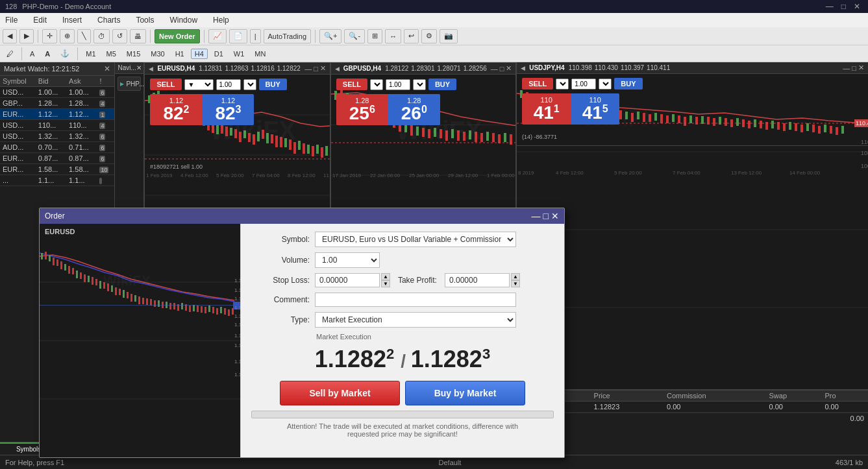 The image size is (868, 469). Describe the element at coordinates (323, 69) in the screenshot. I see `eurusd-close: ✕` at that location.